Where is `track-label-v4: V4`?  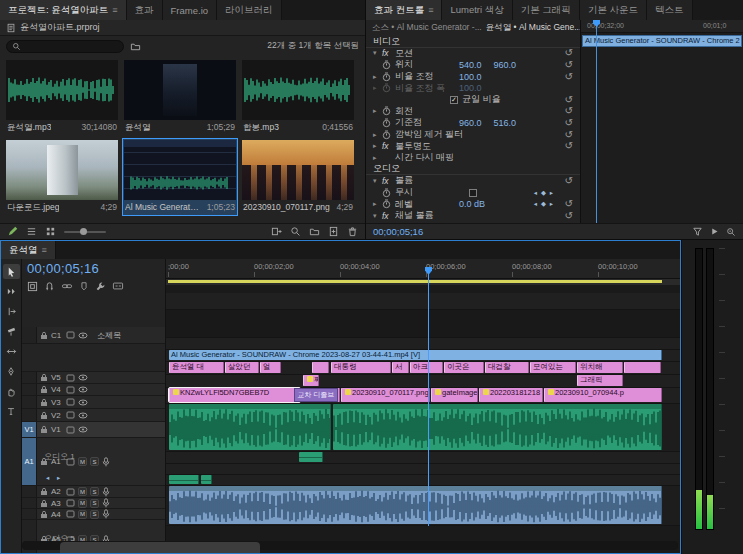 track-label-v4: V4 is located at coordinates (57, 390).